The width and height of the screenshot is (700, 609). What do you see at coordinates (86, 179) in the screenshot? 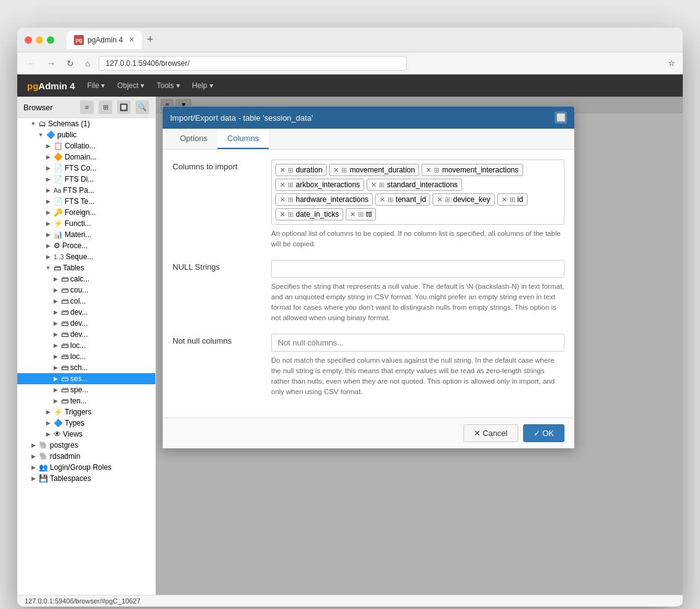
I see `tree-item: ▶ 📄 FTS Di...` at bounding box center [86, 179].